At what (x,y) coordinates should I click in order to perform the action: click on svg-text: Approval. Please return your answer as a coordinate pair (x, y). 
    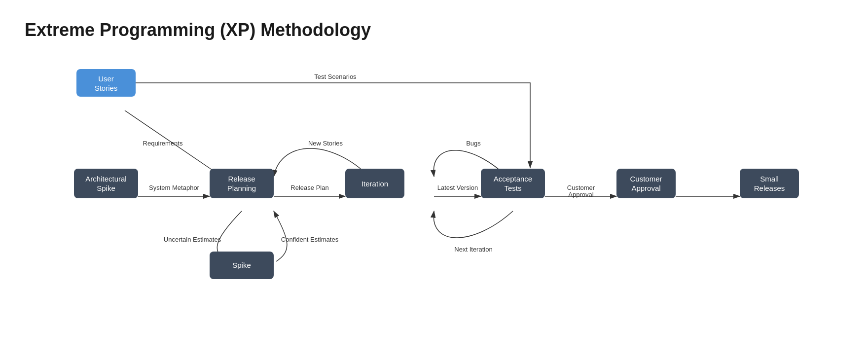
    Looking at the image, I should click on (646, 188).